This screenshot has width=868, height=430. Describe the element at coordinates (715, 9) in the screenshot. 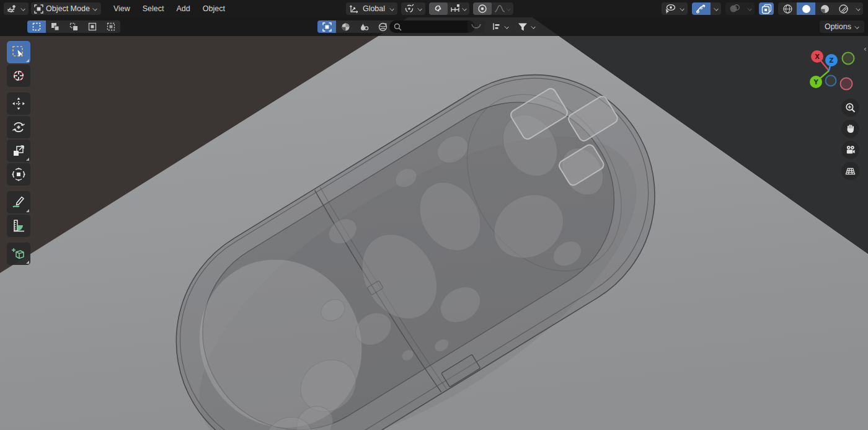

I see `gizmos-dropdown` at that location.